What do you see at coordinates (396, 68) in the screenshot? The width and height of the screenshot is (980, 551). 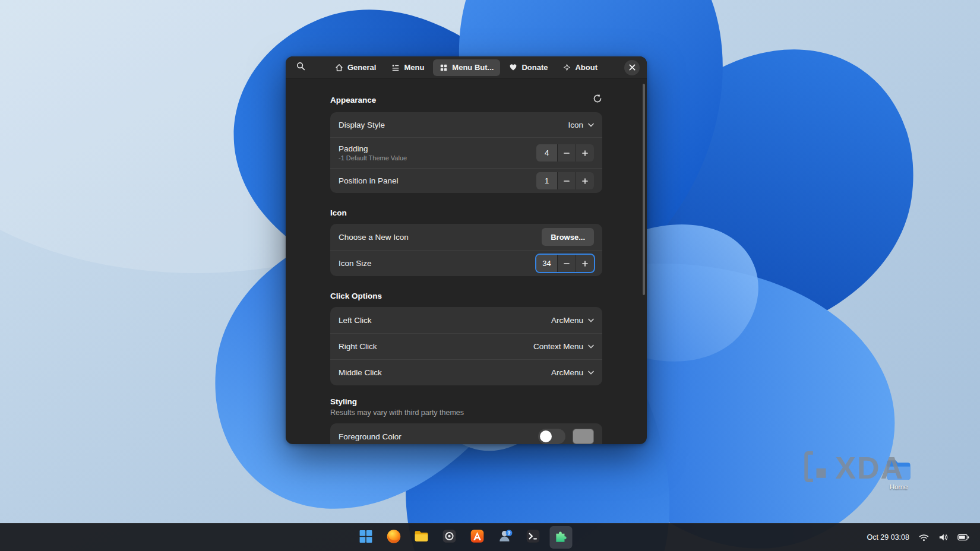 I see `menu-list-icon` at bounding box center [396, 68].